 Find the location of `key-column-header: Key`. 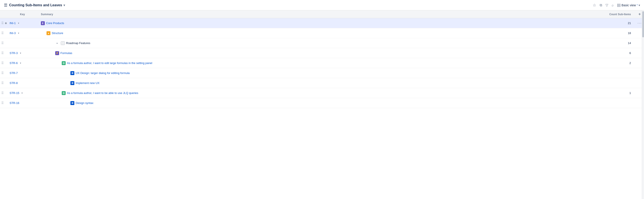

key-column-header: Key is located at coordinates (24, 14).